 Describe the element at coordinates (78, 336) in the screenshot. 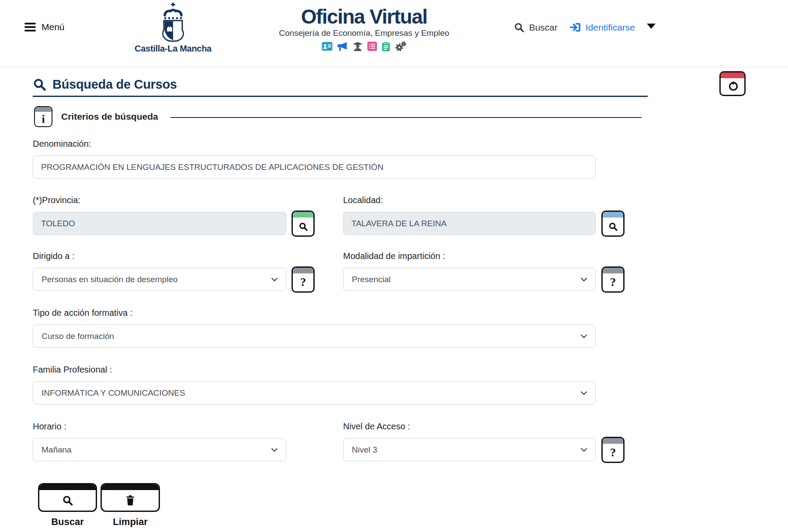

I see `tipo-accion-value: Curso de formación` at that location.